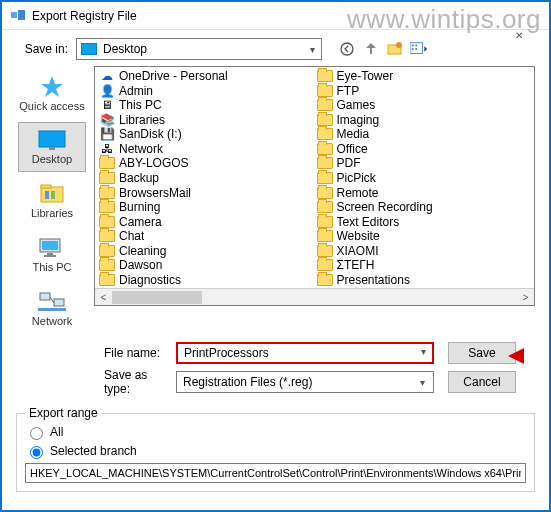 This screenshot has width=551, height=512. Describe the element at coordinates (206, 208) in the screenshot. I see `list-item: Burning` at that location.